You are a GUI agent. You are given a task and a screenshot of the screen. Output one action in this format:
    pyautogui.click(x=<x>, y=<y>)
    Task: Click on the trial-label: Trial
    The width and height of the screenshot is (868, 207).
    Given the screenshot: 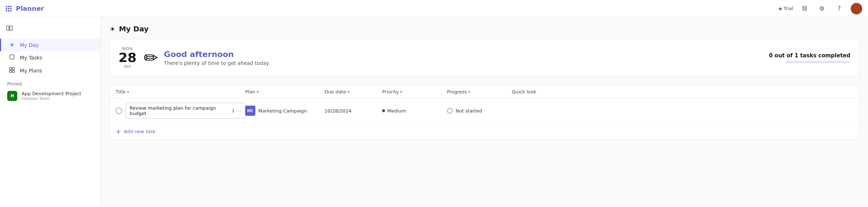 What is the action you would take?
    pyautogui.click(x=788, y=9)
    